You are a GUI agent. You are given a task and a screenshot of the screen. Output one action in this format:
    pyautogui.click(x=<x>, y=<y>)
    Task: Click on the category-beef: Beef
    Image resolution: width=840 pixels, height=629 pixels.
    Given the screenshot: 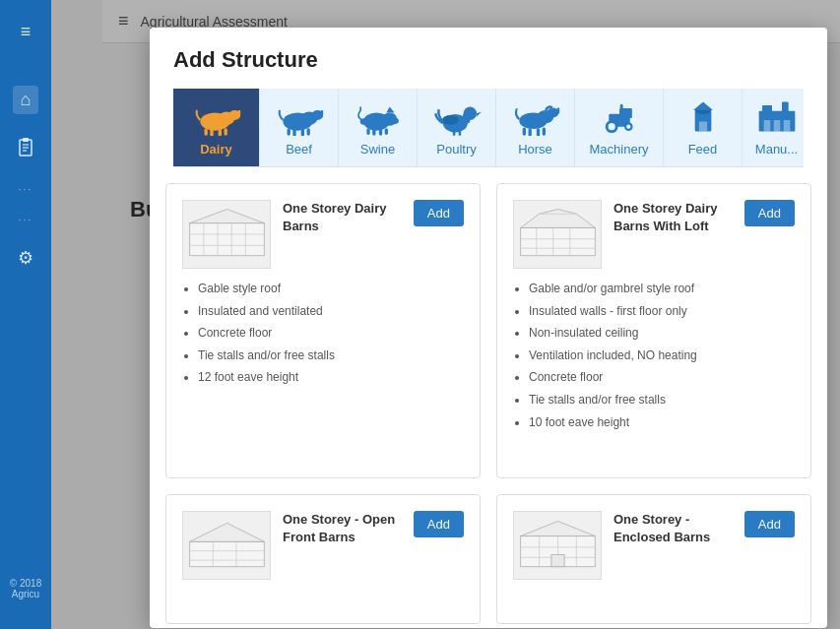 What is the action you would take?
    pyautogui.click(x=299, y=128)
    